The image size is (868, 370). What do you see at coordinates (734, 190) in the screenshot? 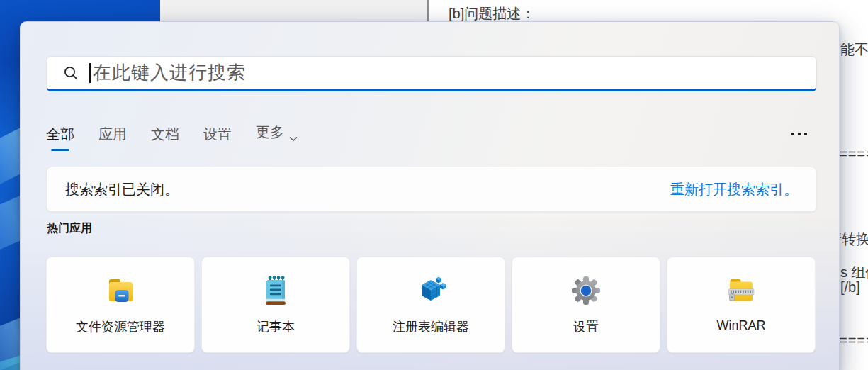
I see `reopen-indexing-link: 重新打开搜索索引。` at bounding box center [734, 190].